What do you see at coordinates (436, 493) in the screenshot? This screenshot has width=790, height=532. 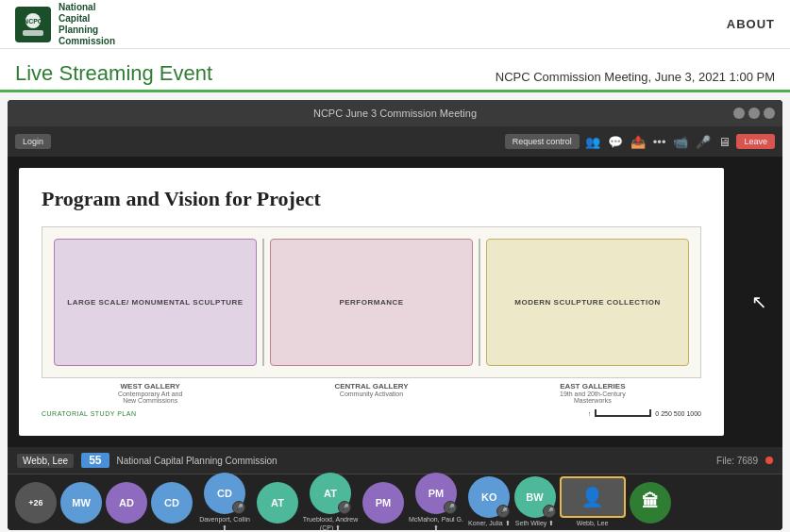 I see `participant-mcmahon: PM 🎤` at bounding box center [436, 493].